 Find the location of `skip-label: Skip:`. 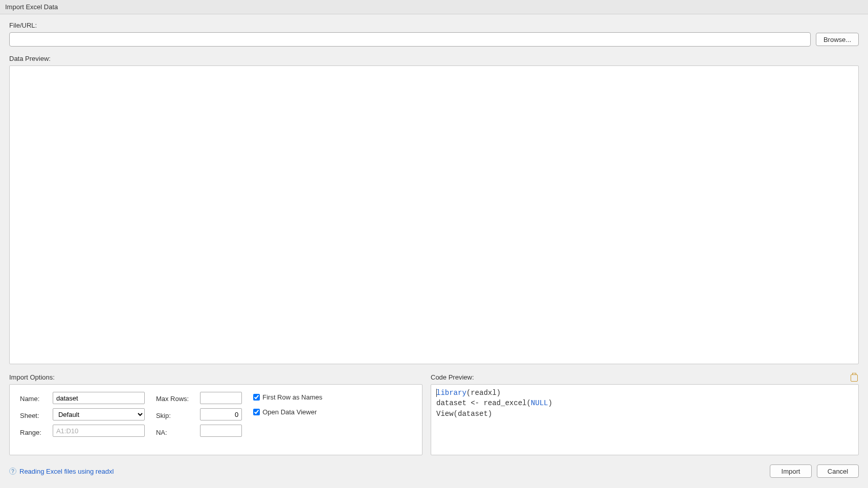

skip-label: Skip: is located at coordinates (172, 416).